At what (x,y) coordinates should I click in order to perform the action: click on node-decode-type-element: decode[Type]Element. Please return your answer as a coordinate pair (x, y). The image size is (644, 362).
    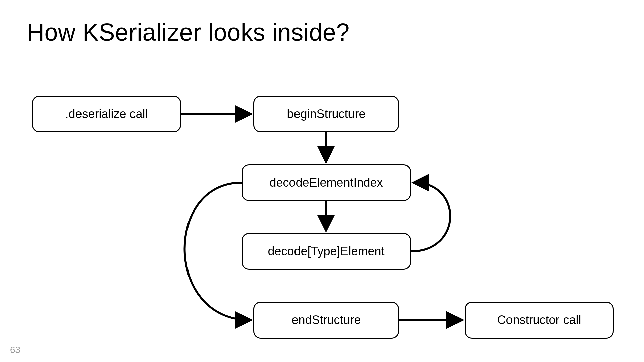
    Looking at the image, I should click on (326, 251).